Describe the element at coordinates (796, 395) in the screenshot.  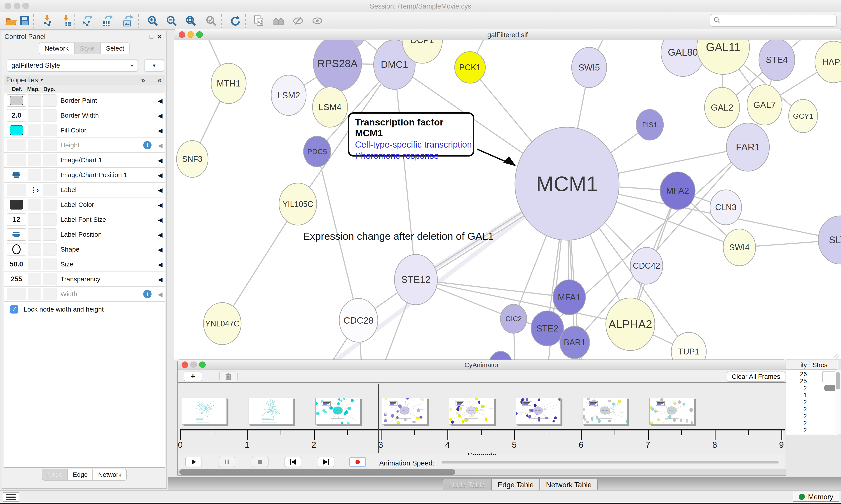
I see `results-row: 1` at that location.